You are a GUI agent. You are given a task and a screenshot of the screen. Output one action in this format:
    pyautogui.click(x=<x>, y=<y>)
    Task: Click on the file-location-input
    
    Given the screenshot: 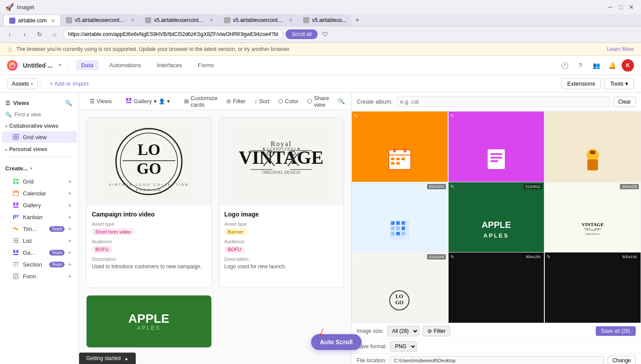 What is the action you would take?
    pyautogui.click(x=497, y=360)
    